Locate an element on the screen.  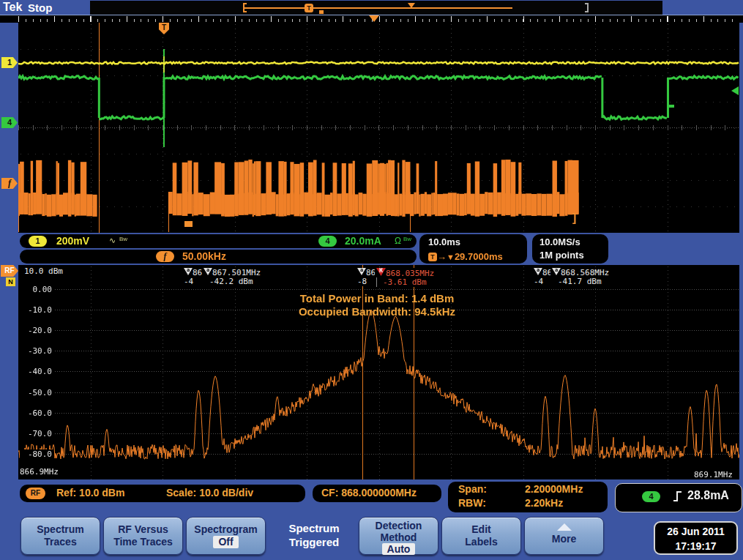
record-length-readout: 1M points is located at coordinates (562, 255).